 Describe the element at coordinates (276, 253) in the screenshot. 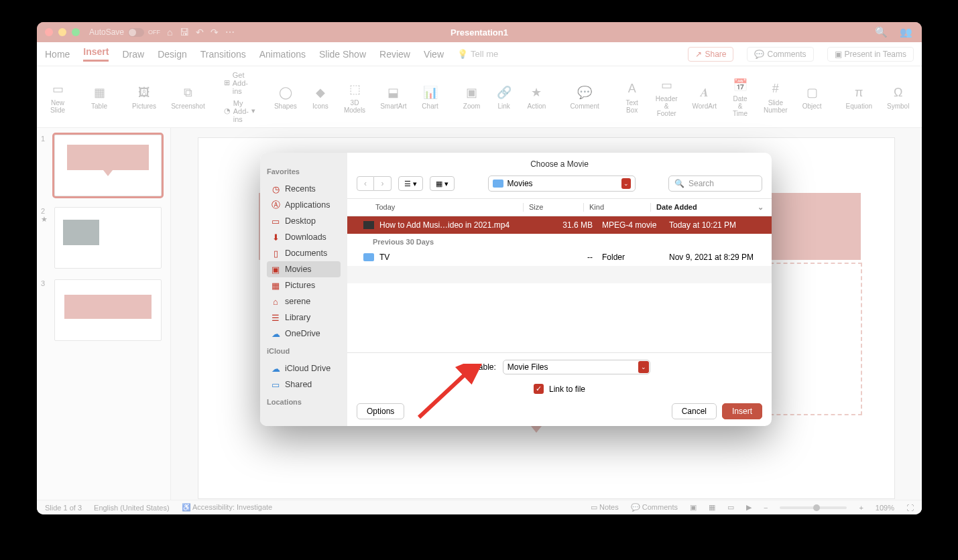

I see `doc-icon: ▯` at that location.